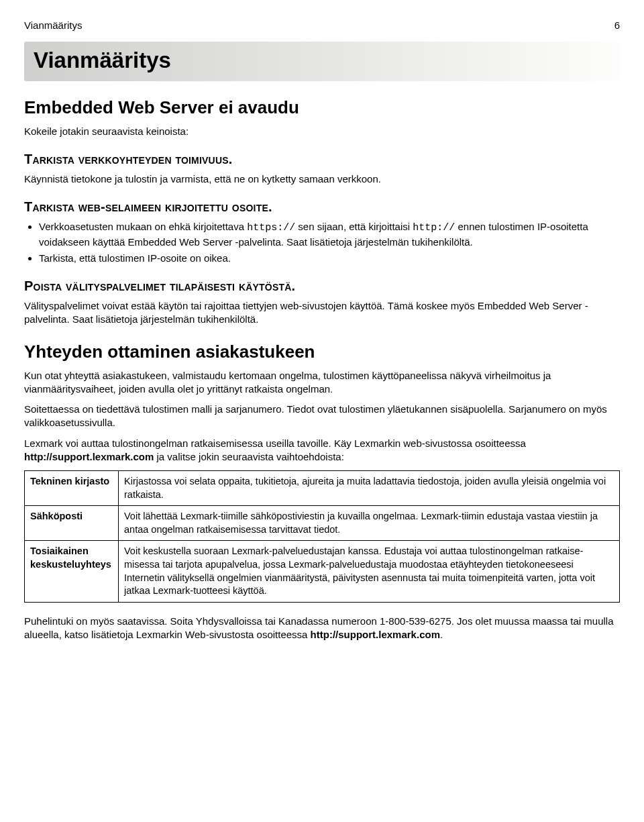 This screenshot has width=644, height=822. I want to click on list-item: Tarkista, että tulostimen IP-osoite on o…, so click(329, 258).